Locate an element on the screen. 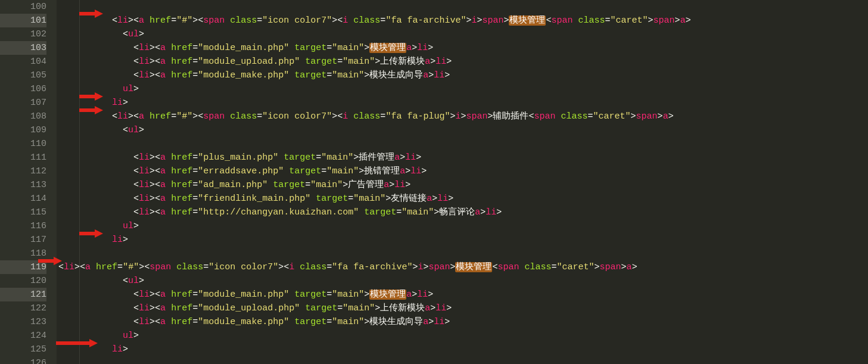 The height and width of the screenshot is (364, 868). code-line: <li><a href="ad_main.php" target="main">… is located at coordinates (463, 185).